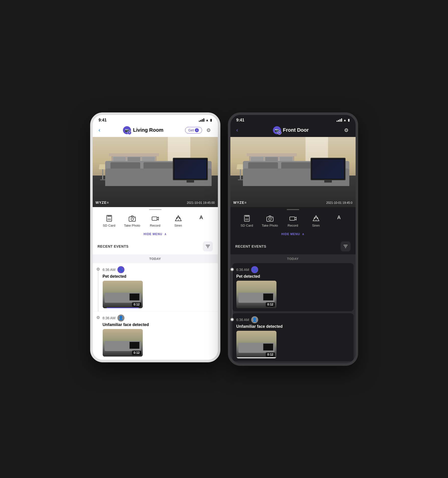 Image resolution: width=448 pixels, height=478 pixels. I want to click on title-area: 📷 Living Room, so click(143, 130).